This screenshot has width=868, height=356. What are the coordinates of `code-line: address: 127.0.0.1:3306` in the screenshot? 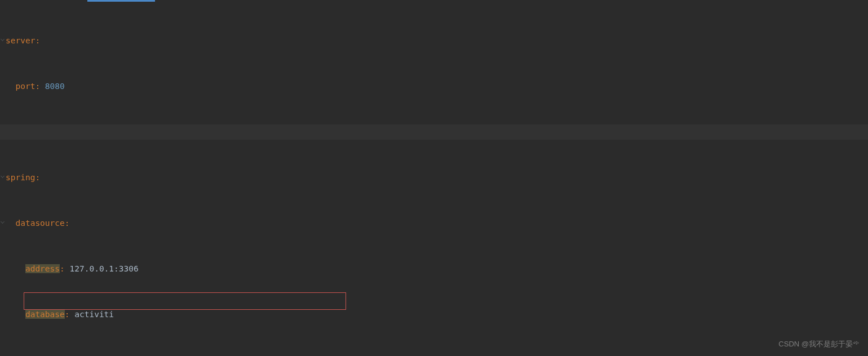 It's located at (434, 269).